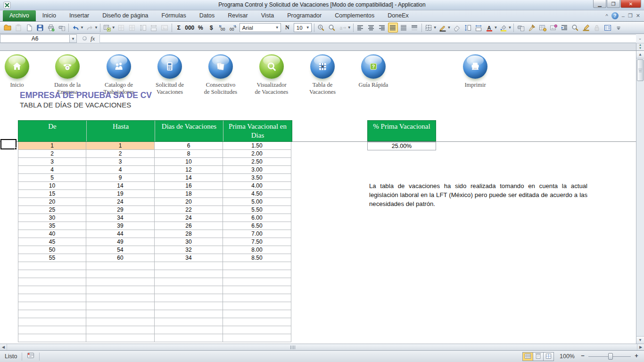  I want to click on table-cell: 7.50, so click(257, 242).